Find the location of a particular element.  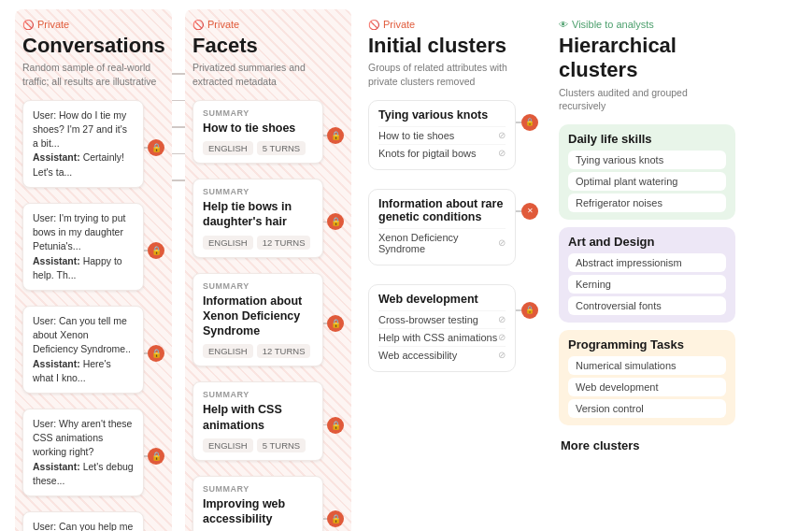

lock-icon-conv-4: 🔒 is located at coordinates (156, 456).